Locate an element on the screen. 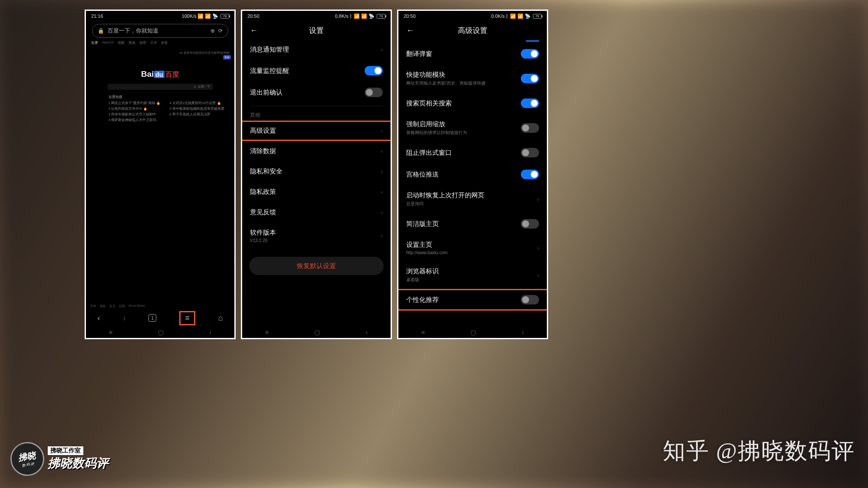 Image resolution: width=868 pixels, height=488 pixels. setting-label: 个性化推荐 is located at coordinates (464, 300).